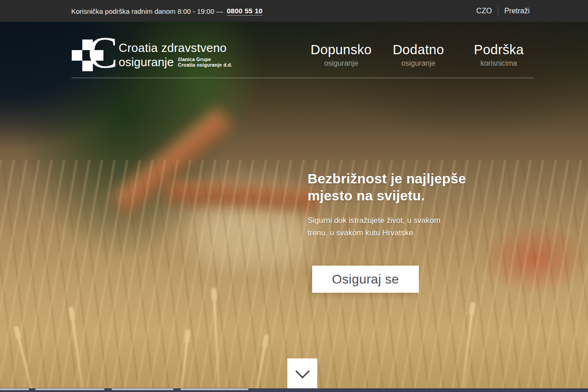 This screenshot has width=588, height=392. I want to click on osiguraj-se-button: Osiguraj se, so click(365, 279).